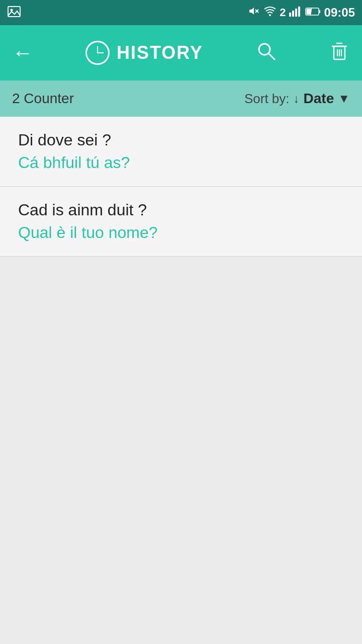 This screenshot has height=644, width=362. Describe the element at coordinates (181, 152) in the screenshot. I see `list-item: Di dove sei ? Cá bhfuil tú as?` at that location.